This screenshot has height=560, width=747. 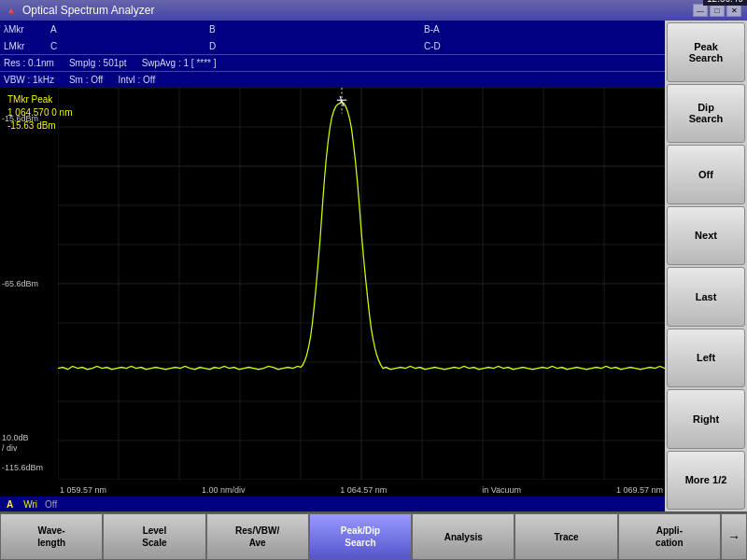 What do you see at coordinates (154, 537) in the screenshot?
I see `level-scale-button: Level Scale` at bounding box center [154, 537].